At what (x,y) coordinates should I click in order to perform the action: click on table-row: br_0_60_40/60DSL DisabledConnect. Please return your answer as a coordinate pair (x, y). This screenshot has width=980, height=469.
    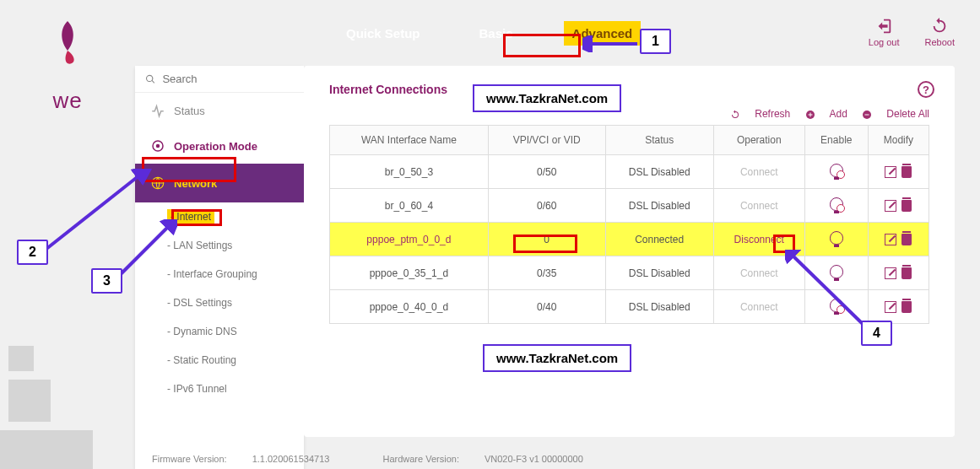
    Looking at the image, I should click on (630, 206).